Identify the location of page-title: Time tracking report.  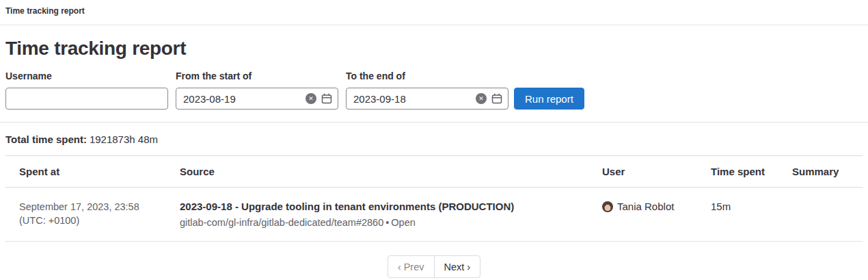
(434, 49).